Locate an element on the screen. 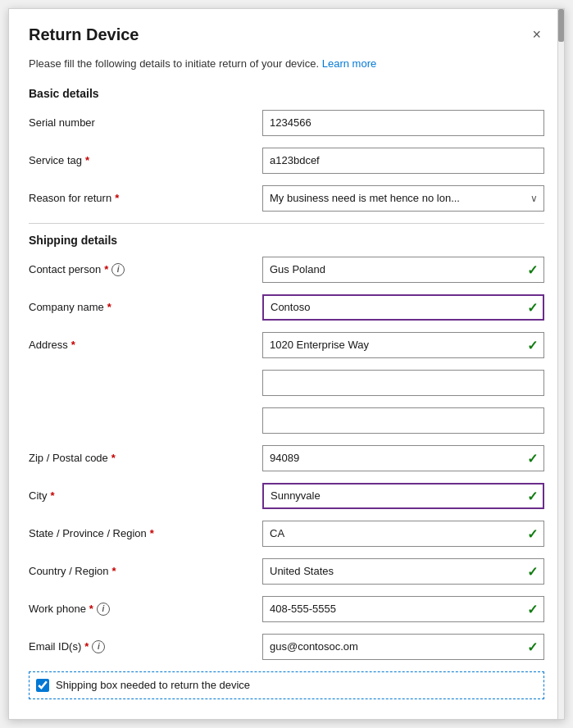 The image size is (573, 728). email-label: Email ID(s) * i is located at coordinates (146, 647).